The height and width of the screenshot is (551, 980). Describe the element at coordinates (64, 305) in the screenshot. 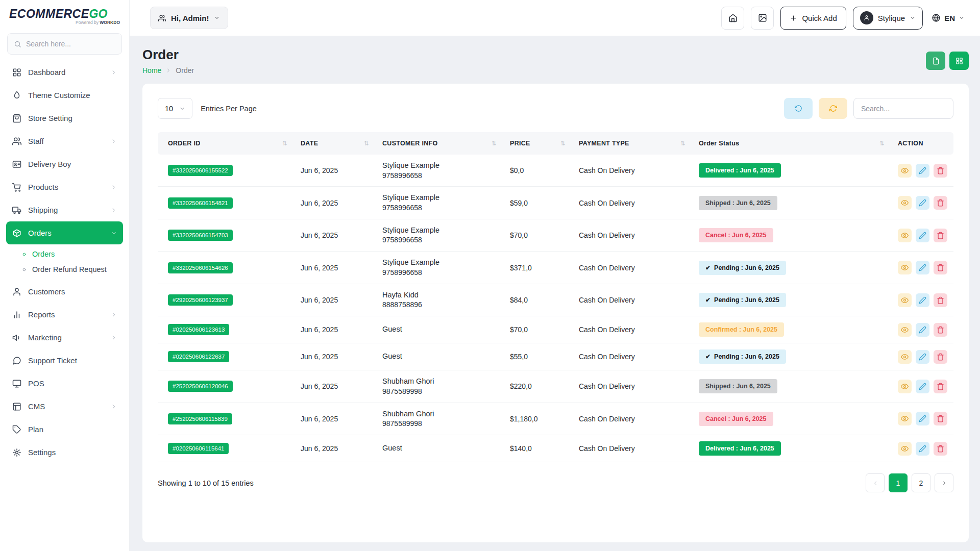

I see `sidebar-nav: Dashboard Theme Customize Store Setting …` at that location.